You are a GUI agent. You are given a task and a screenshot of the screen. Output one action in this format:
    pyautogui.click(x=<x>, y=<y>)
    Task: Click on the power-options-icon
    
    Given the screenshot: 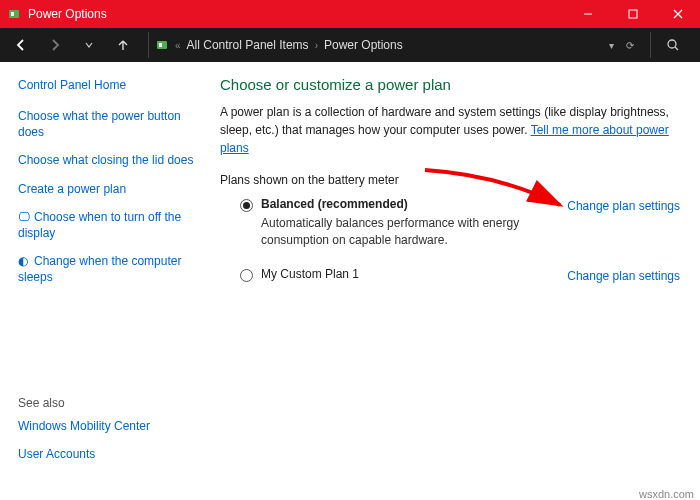 What is the action you would take?
    pyautogui.click(x=14, y=14)
    